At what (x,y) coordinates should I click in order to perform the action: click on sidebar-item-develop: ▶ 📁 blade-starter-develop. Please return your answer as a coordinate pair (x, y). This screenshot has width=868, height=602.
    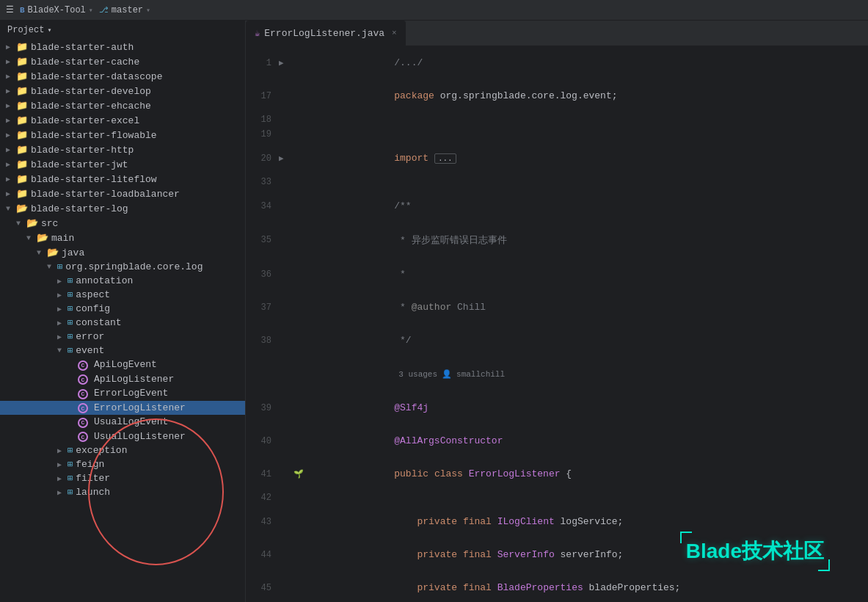
    Looking at the image, I should click on (123, 91).